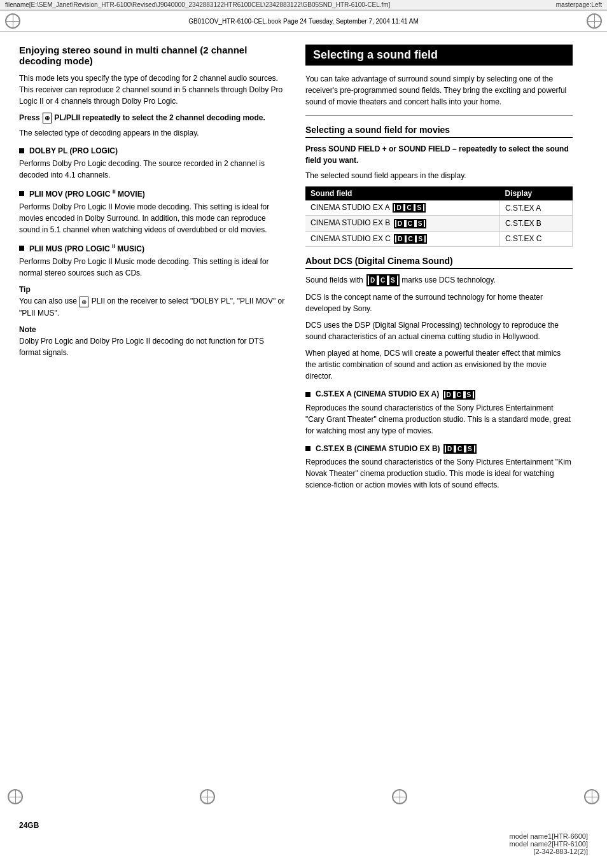  What do you see at coordinates (153, 248) in the screenshot?
I see `plii-mus-title: PLII MUS (PRO LOGIC II MUSIC)` at bounding box center [153, 248].